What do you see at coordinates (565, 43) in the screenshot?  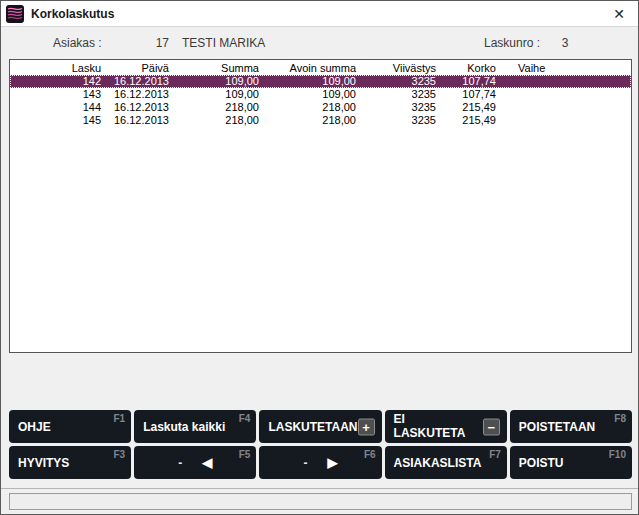 I see `laskunro-value: 3` at bounding box center [565, 43].